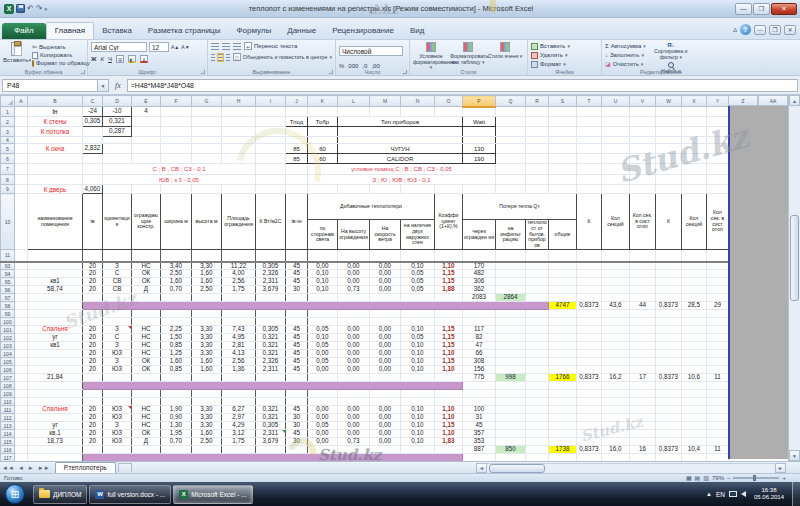 This screenshot has height=506, width=800. What do you see at coordinates (271, 426) in the screenshot?
I see `cell: 0,305` at bounding box center [271, 426].